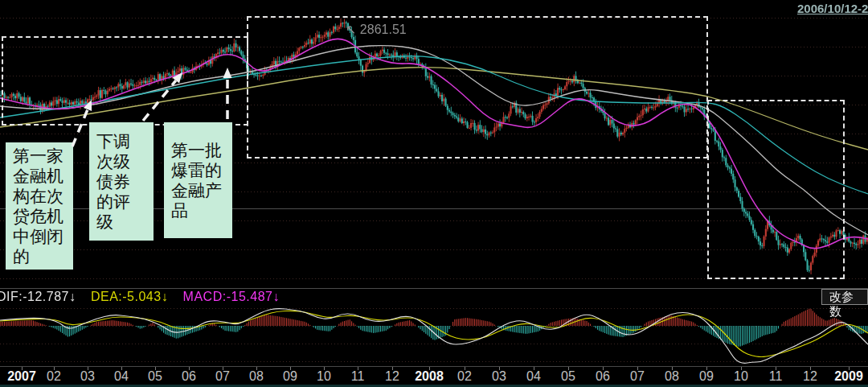 This screenshot has width=868, height=387. Describe the element at coordinates (39, 206) in the screenshot. I see `annotation-text: 第一家金融机构在次贷危机中倒闭的` at that location.